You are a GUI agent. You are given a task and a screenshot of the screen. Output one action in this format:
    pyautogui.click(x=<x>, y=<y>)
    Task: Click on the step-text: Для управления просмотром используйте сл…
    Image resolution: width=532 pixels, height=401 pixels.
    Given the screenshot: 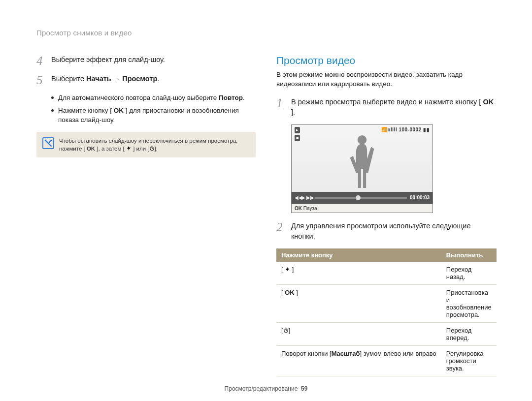 What is the action you would take?
    pyautogui.click(x=393, y=231)
    